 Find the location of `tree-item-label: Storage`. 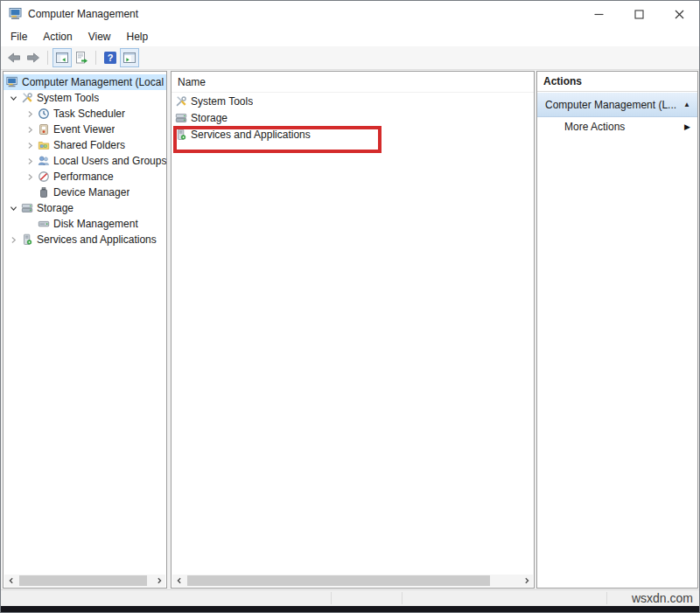

tree-item-label: Storage is located at coordinates (55, 208).